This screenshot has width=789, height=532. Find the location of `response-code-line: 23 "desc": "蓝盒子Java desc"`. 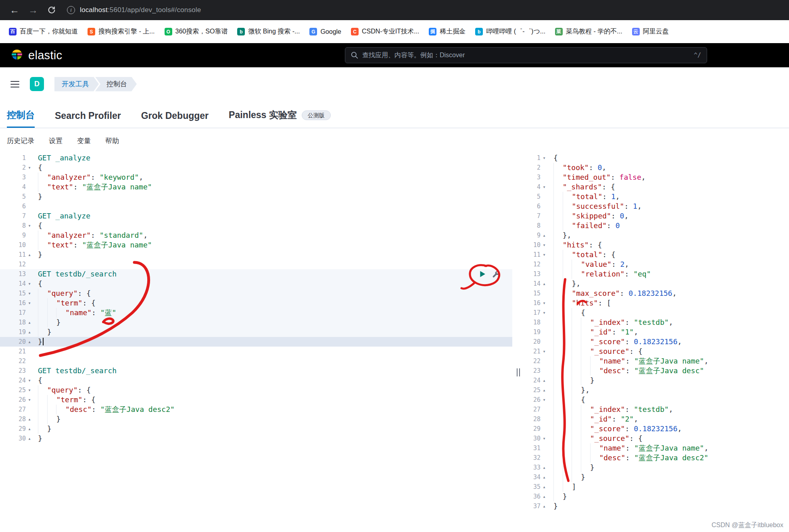

response-code-line: 23 "desc": "蓝盒子Java desc" is located at coordinates (657, 371).